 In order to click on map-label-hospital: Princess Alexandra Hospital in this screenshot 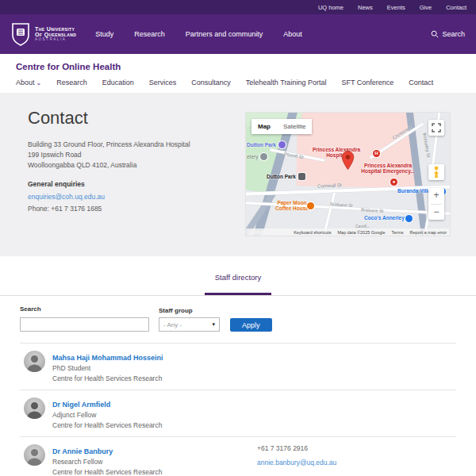, I will do `click(336, 152)`.